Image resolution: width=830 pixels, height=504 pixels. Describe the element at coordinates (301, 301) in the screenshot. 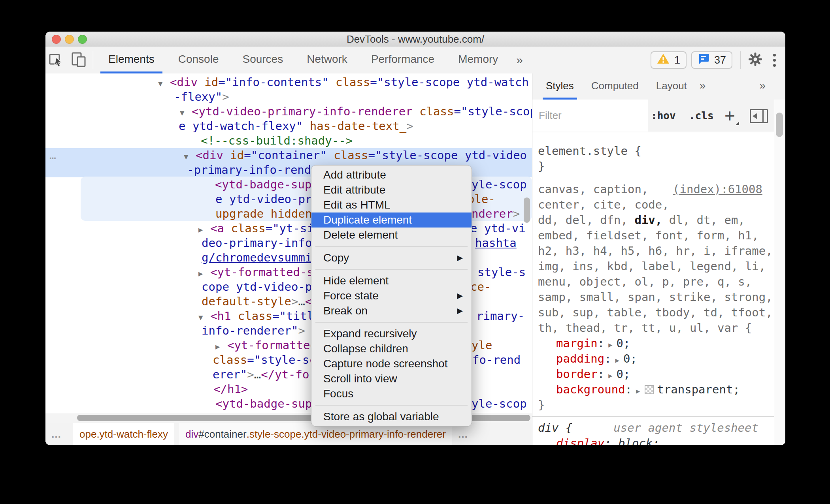

I see `code-segment: …` at that location.